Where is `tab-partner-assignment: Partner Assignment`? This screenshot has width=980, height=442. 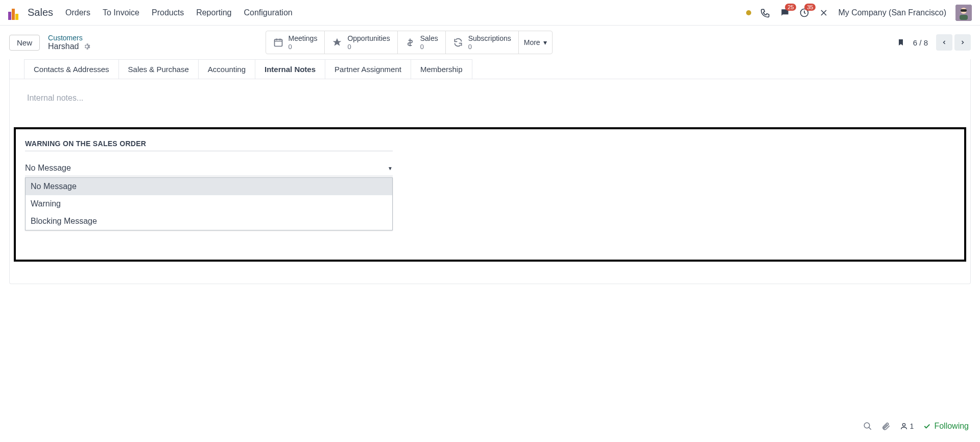
tab-partner-assignment: Partner Assignment is located at coordinates (368, 69).